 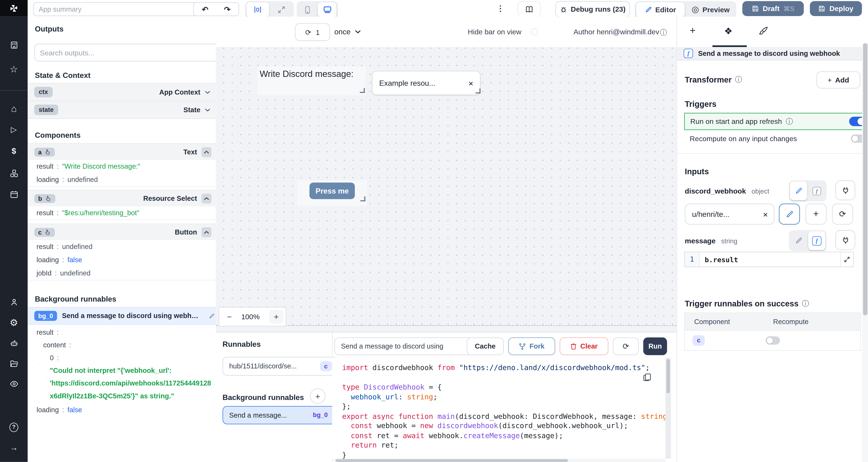 What do you see at coordinates (14, 302) in the screenshot?
I see `user-icon` at bounding box center [14, 302].